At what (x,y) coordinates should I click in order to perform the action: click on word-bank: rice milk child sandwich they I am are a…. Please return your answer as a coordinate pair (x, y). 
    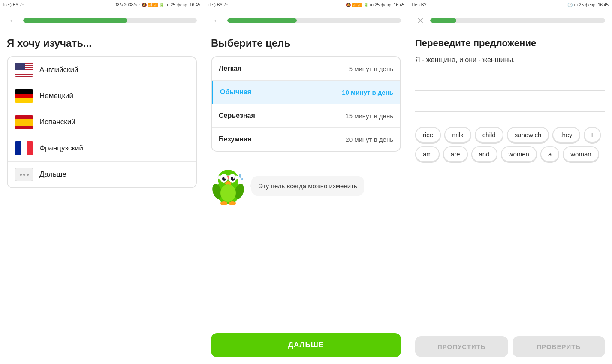
    Looking at the image, I should click on (510, 144).